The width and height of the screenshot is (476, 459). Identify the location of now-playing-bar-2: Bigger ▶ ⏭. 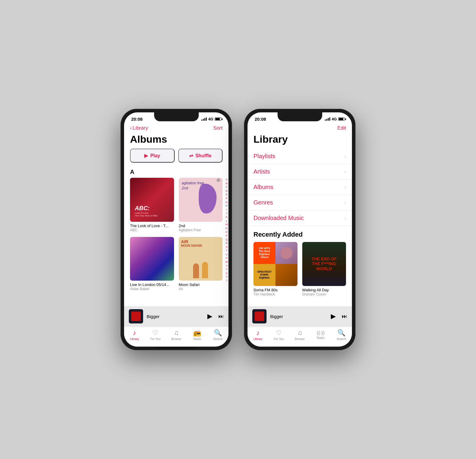
(300, 316).